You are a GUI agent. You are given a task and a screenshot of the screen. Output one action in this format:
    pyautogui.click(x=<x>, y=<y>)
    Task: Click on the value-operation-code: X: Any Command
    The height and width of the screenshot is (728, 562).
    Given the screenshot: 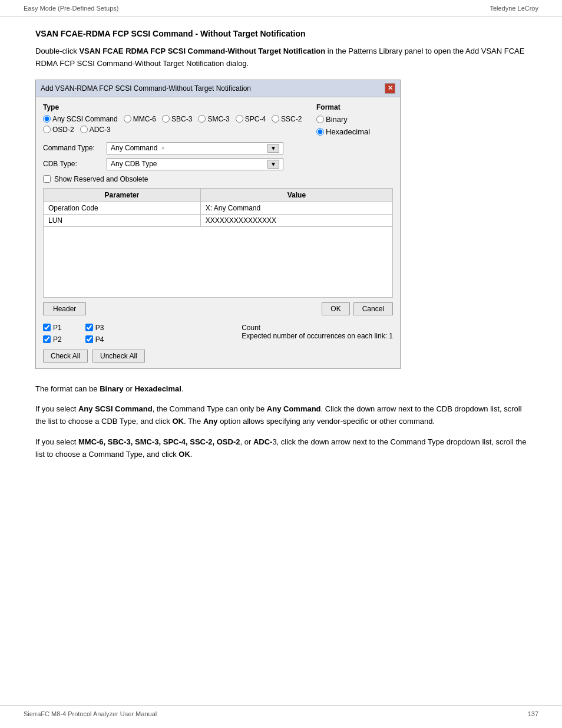 What is the action you would take?
    pyautogui.click(x=296, y=207)
    